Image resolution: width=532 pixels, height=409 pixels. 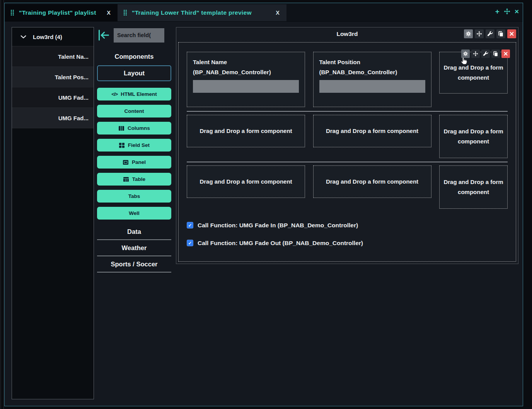 I want to click on close-icon: ×, so click(x=517, y=12).